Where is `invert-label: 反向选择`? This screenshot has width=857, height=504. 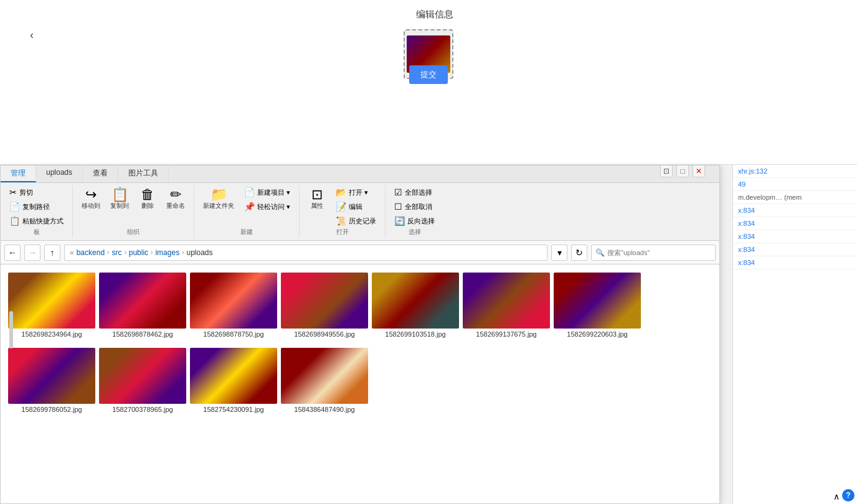
invert-label: 反向选择 is located at coordinates (421, 222).